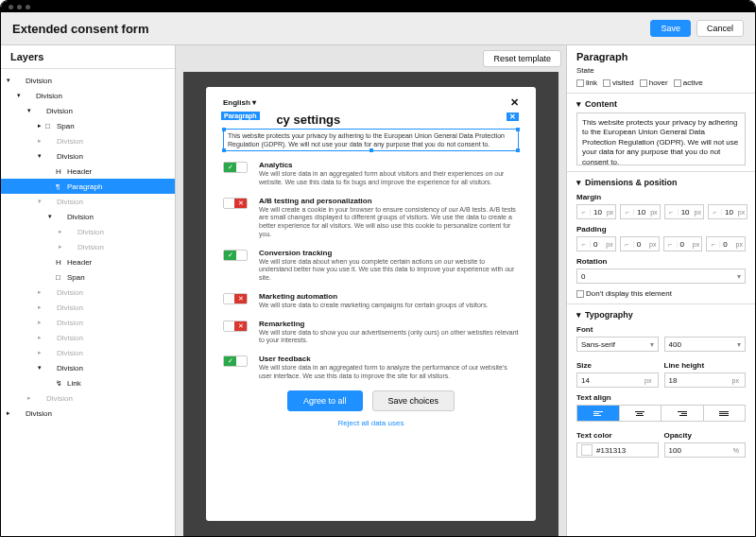 This screenshot has width=756, height=537. Describe the element at coordinates (599, 413) in the screenshot. I see `align-left-button` at that location.